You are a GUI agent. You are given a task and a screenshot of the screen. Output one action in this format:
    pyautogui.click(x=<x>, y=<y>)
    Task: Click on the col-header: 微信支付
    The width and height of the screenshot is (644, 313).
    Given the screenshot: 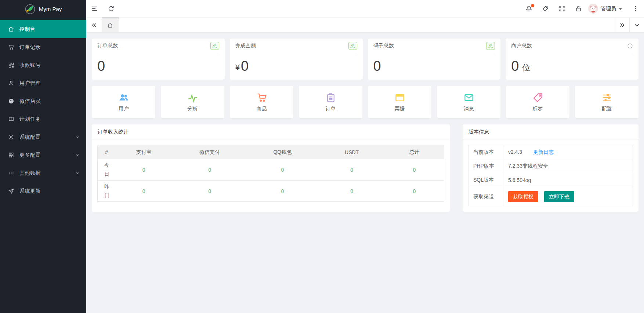 What is the action you would take?
    pyautogui.click(x=210, y=152)
    